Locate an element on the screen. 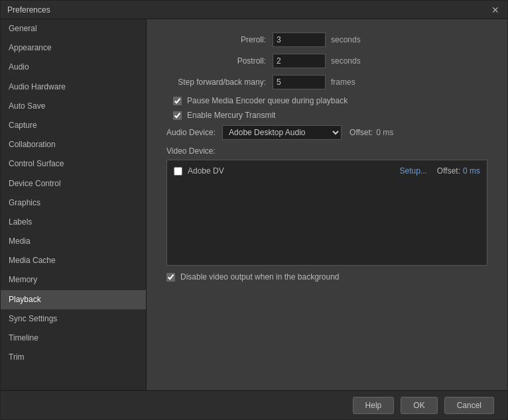  sidebar-item-trim: Trim is located at coordinates (73, 358).